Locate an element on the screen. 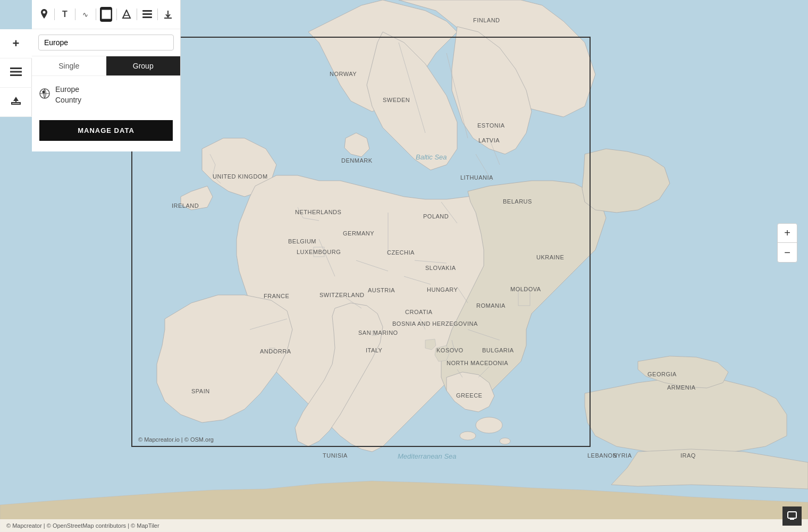 Image resolution: width=808 pixels, height=532 pixels. zoom-in-button: + is located at coordinates (787, 233).